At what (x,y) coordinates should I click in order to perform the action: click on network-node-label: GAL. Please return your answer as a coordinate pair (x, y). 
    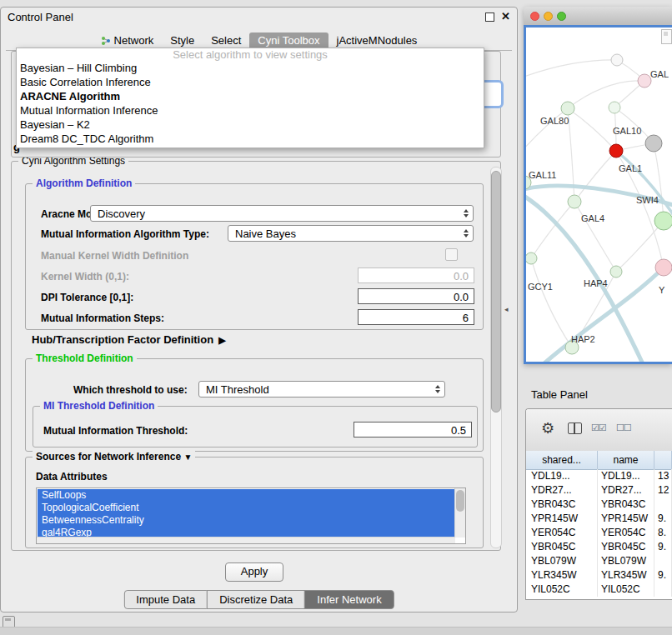
    Looking at the image, I should click on (659, 74).